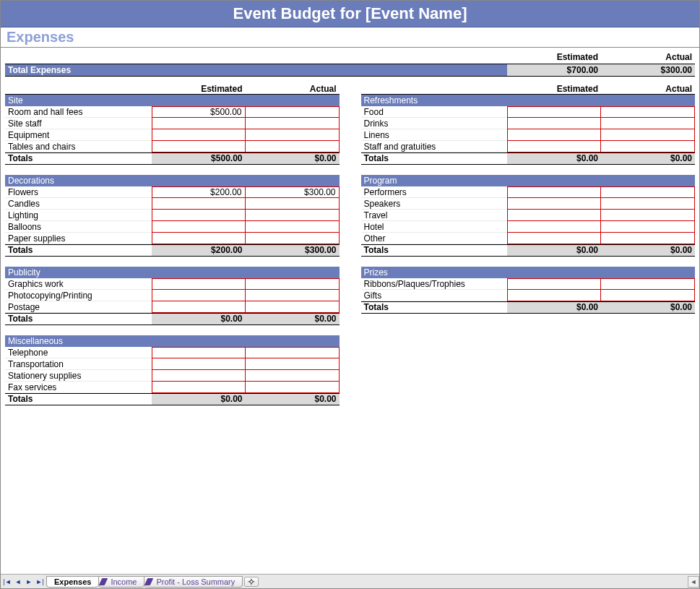 The width and height of the screenshot is (700, 589). Describe the element at coordinates (172, 370) in the screenshot. I see `category-block: MiscellaneousTelephoneTransportationStat…` at that location.